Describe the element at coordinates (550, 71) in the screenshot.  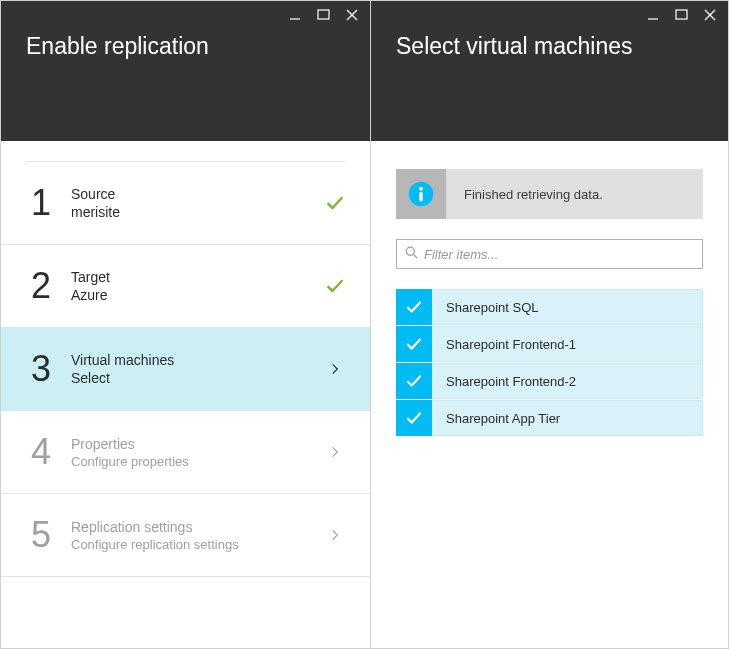
I see `right-header: Select virtual machines` at that location.